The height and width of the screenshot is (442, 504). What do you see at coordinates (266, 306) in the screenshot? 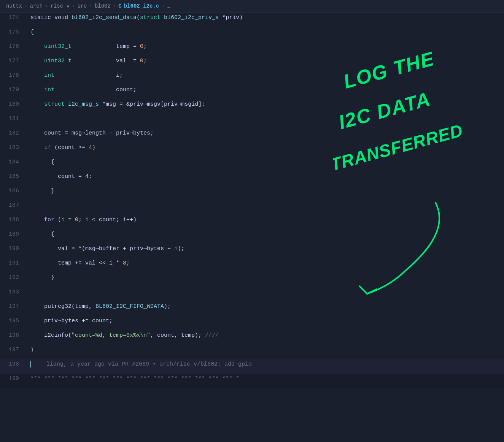
I see `line-content: putreg32(temp, BL602_I2C_FIFO_WDATA);` at bounding box center [266, 306].